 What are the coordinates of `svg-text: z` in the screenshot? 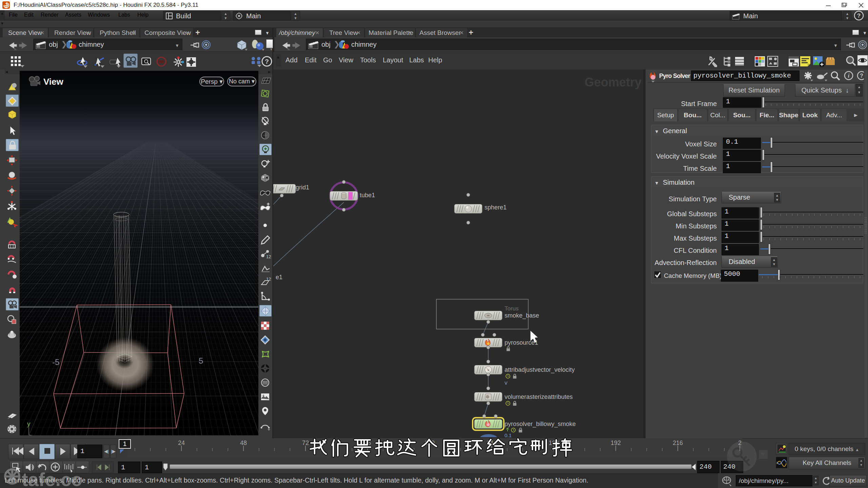 It's located at (36, 435).